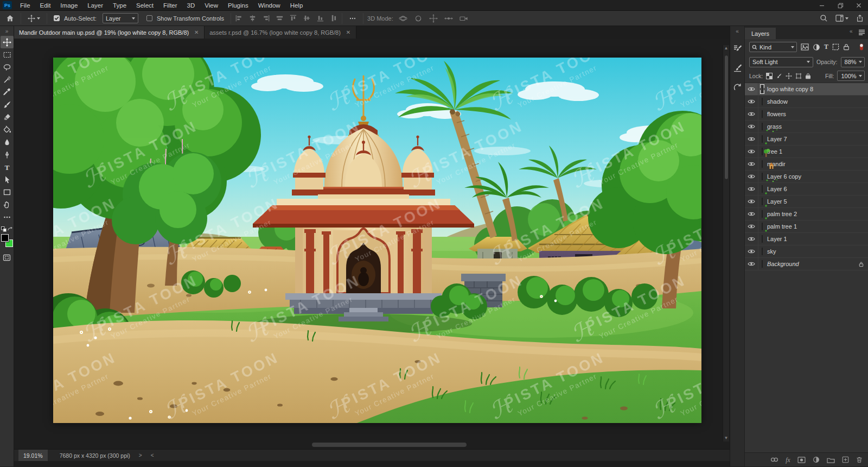 The height and width of the screenshot is (467, 868). Describe the element at coordinates (773, 47) in the screenshot. I see `layer-filter-kind-dropdown: Kind` at that location.